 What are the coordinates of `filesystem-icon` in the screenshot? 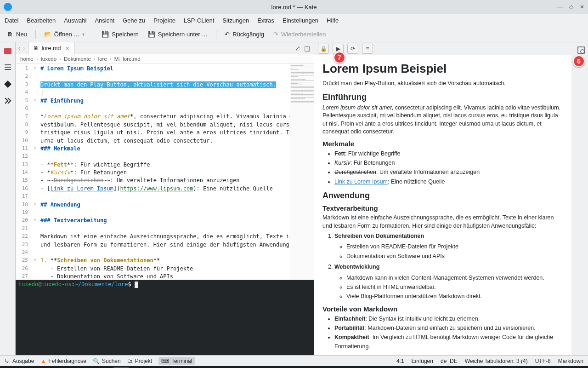 It's located at (8, 51).